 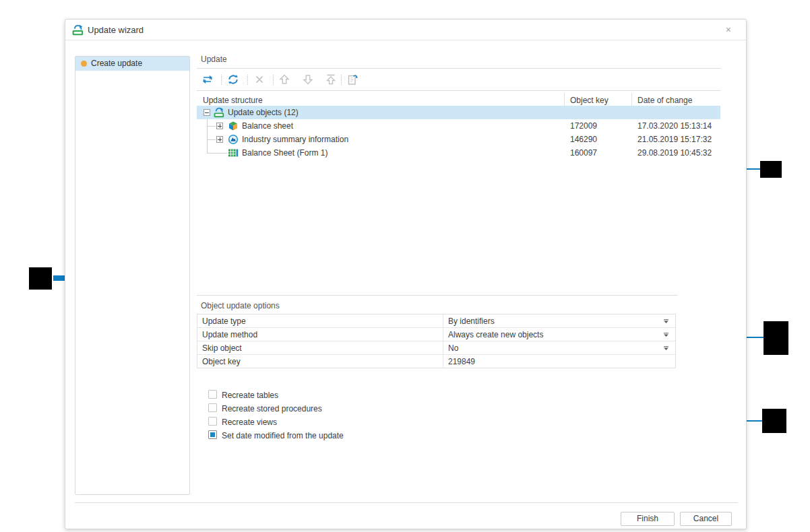 I want to click on option-row-skip-object: Skip object No, so click(x=437, y=348).